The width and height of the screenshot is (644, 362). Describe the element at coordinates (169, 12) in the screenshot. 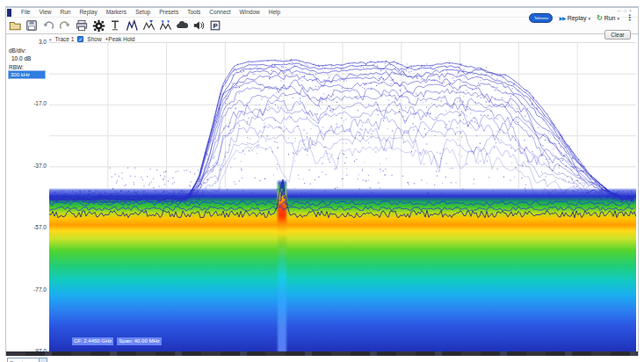

I see `menu-item-presets: Presets` at that location.